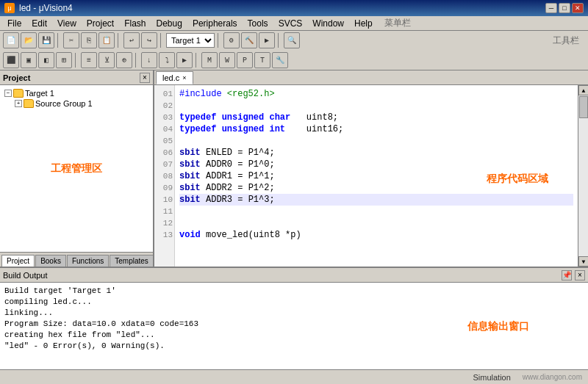 The width and height of the screenshot is (588, 384). I want to click on editor-scrollbar: ▲ ▼, so click(583, 176).